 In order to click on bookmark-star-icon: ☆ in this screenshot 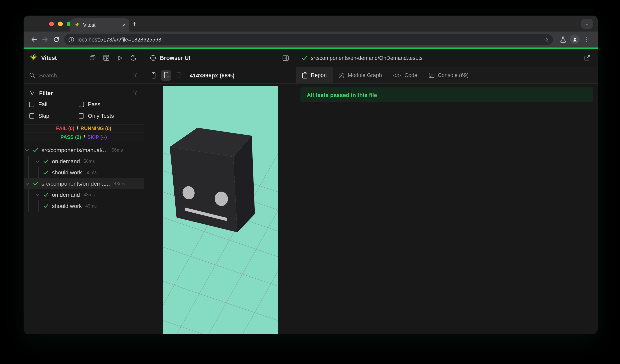, I will do `click(546, 39)`.